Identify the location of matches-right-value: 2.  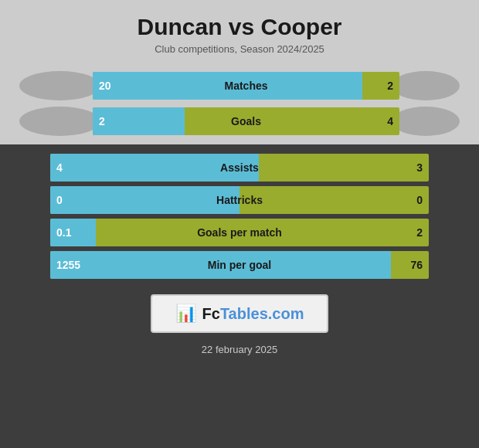
(390, 86).